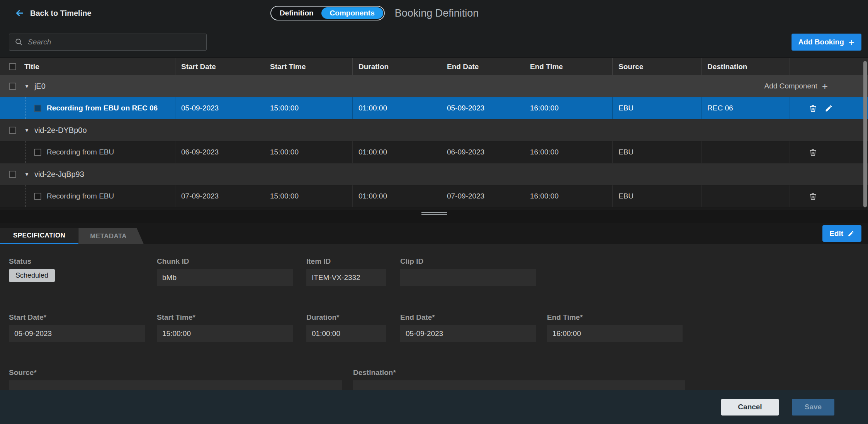 This screenshot has height=424, width=868. What do you see at coordinates (225, 271) in the screenshot?
I see `chunk-id-field: Chunk ID` at bounding box center [225, 271].